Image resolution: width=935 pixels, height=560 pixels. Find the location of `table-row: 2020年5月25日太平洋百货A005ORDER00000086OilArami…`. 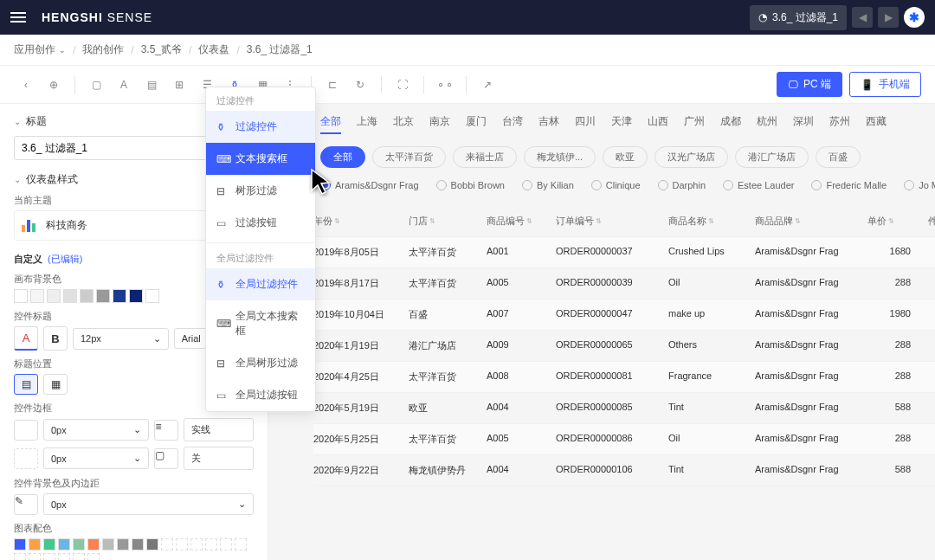

table-row: 2020年5月25日太平洋百货A005ORDER00000086OilArami… is located at coordinates (624, 440).